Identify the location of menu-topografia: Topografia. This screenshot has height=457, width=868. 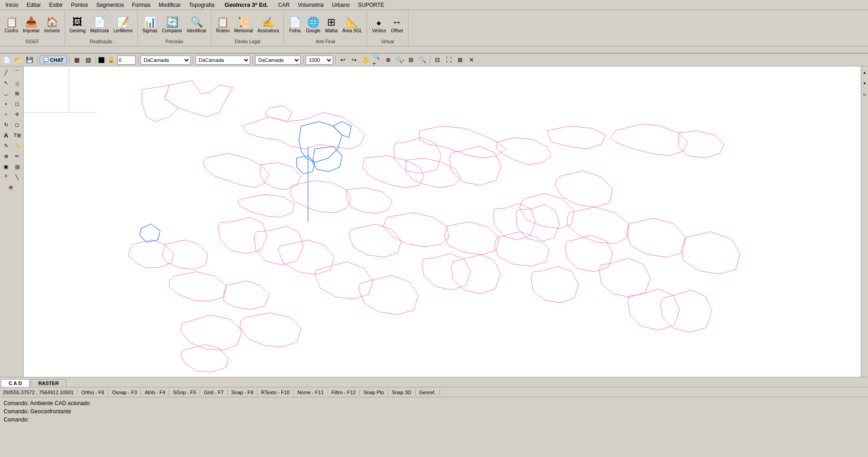
(202, 5).